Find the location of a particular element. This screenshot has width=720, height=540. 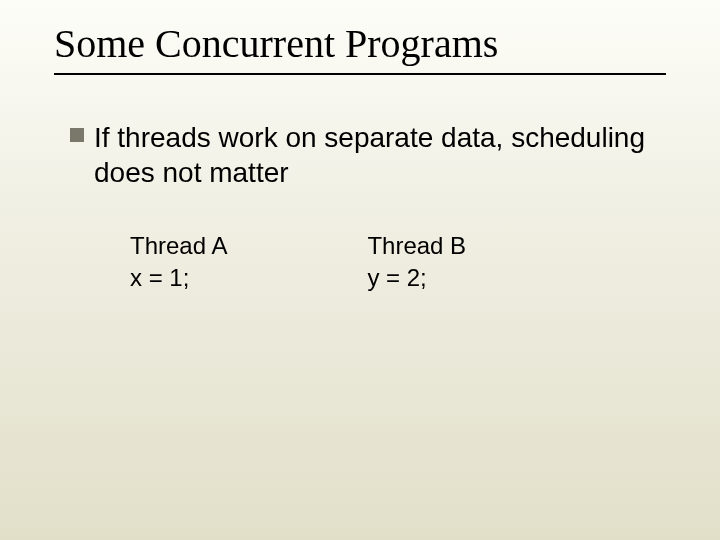

thread-a-code: x = 1; is located at coordinates (178, 278).